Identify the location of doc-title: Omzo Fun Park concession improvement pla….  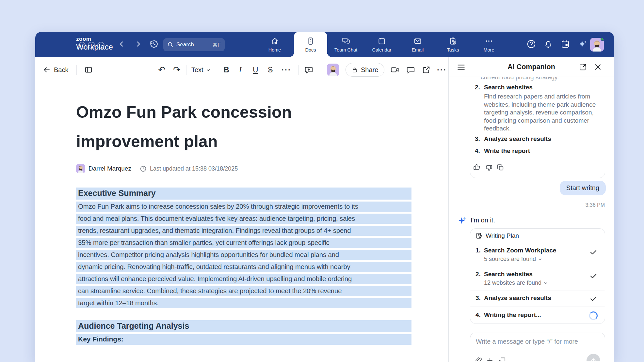
(244, 127).